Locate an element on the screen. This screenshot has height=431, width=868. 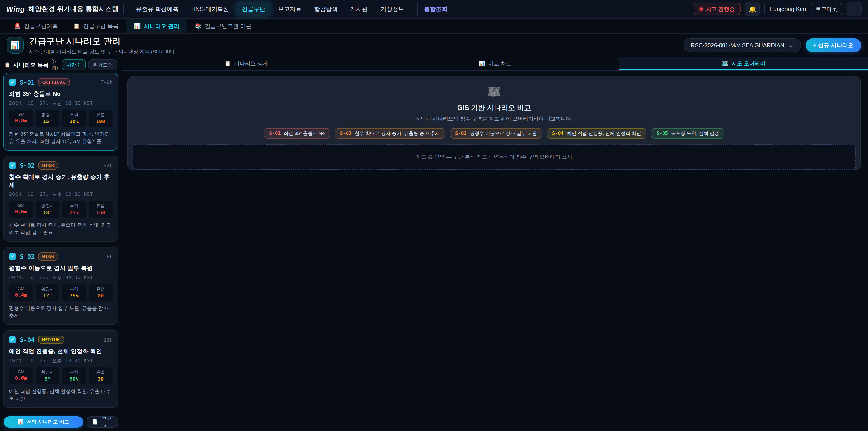
page-icon-box: 📊 is located at coordinates (15, 45).